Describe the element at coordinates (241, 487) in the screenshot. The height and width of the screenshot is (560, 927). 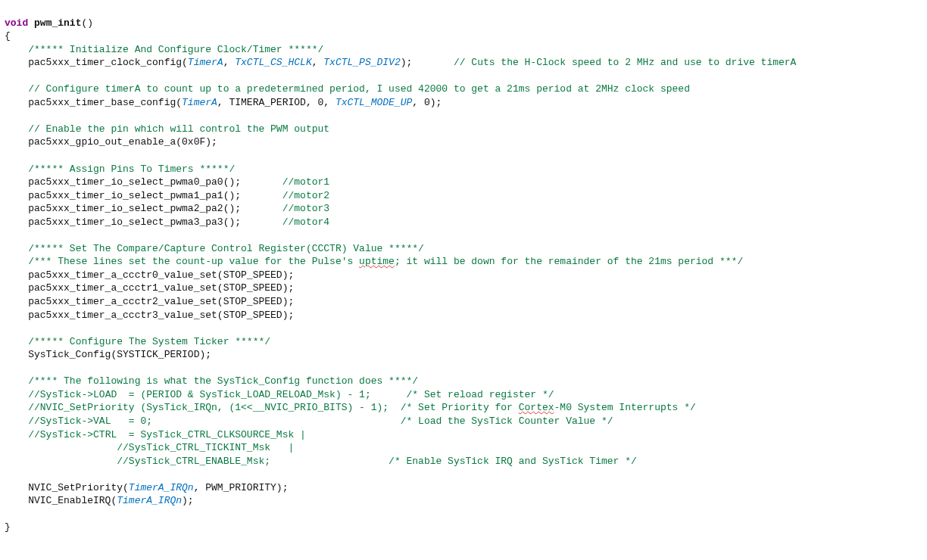
I see `code-seg: , PWM_PRIORITY);` at that location.